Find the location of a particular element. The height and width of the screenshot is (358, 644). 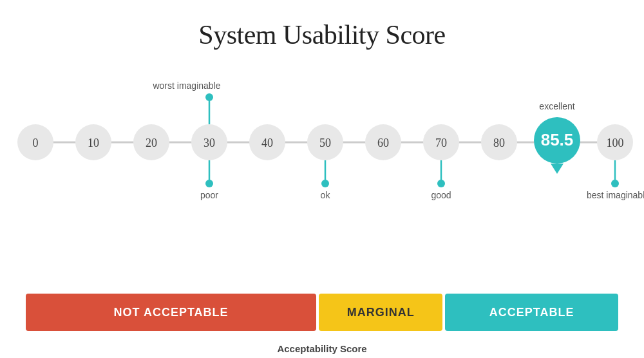

svg-text: 10 is located at coordinates (93, 143).